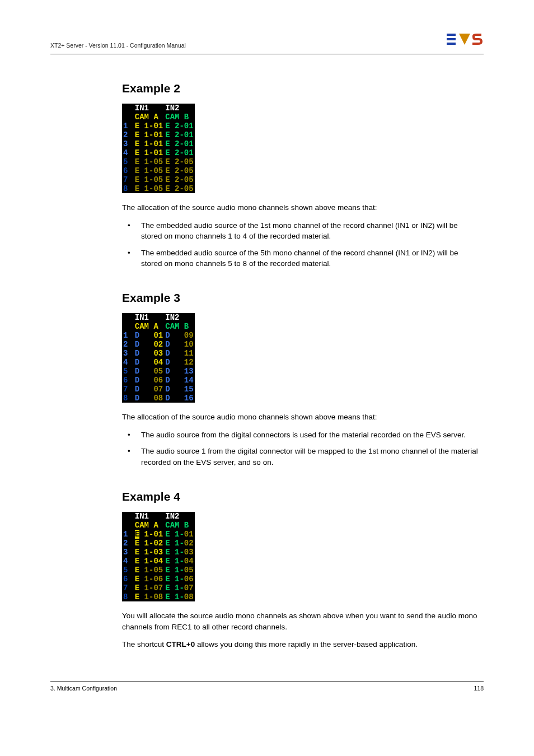 This screenshot has width=534, height=756. Describe the element at coordinates (158, 358) in the screenshot. I see `example-3-table: IN1 IN2 CAM A CAM B 1 D 01D 092 D 02D 10…` at that location.